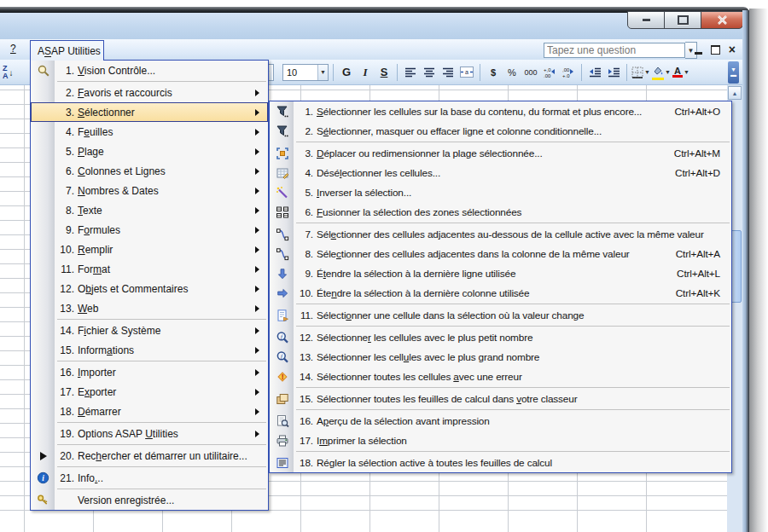 This screenshot has width=768, height=532. I want to click on invert-wand-icon, so click(282, 193).